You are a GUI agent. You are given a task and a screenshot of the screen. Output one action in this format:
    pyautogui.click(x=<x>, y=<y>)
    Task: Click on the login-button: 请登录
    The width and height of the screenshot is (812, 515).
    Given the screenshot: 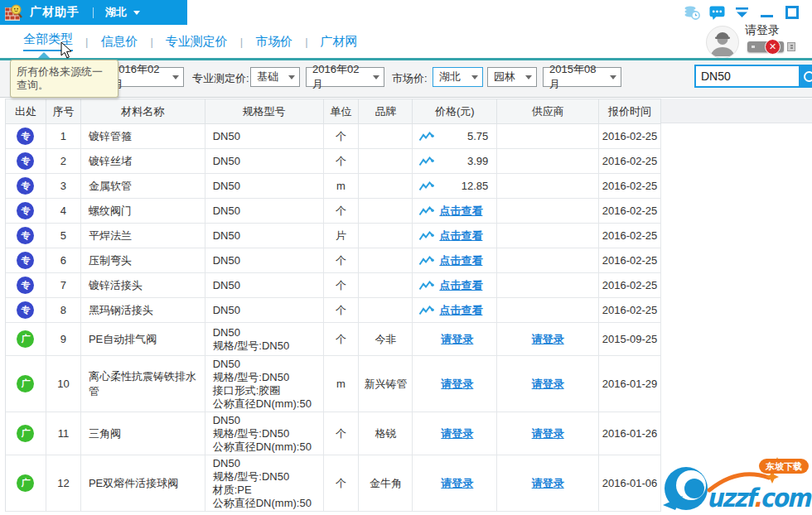 What is the action you would take?
    pyautogui.click(x=762, y=31)
    